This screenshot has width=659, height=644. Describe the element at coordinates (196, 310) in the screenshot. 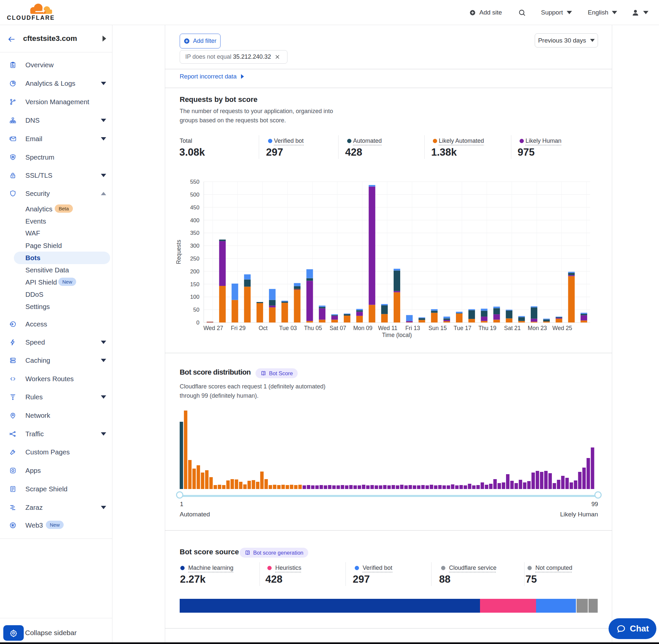

I see `svg-text: 50` at that location.